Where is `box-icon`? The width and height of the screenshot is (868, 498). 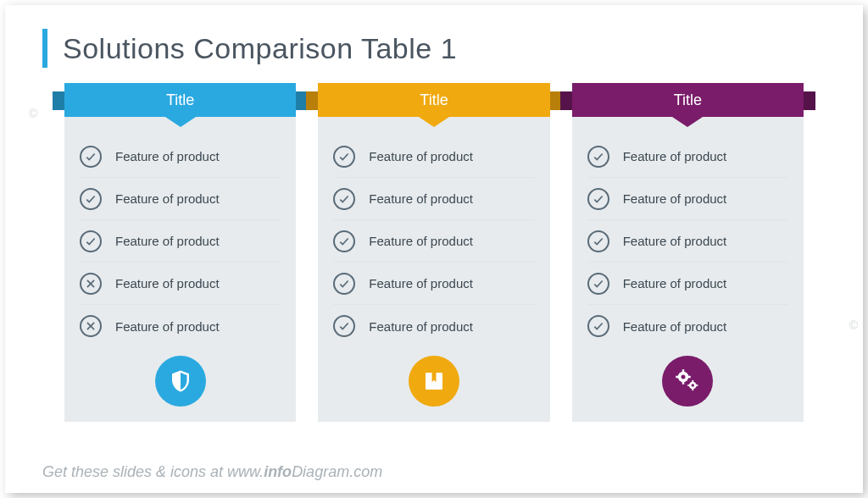
box-icon is located at coordinates (434, 381).